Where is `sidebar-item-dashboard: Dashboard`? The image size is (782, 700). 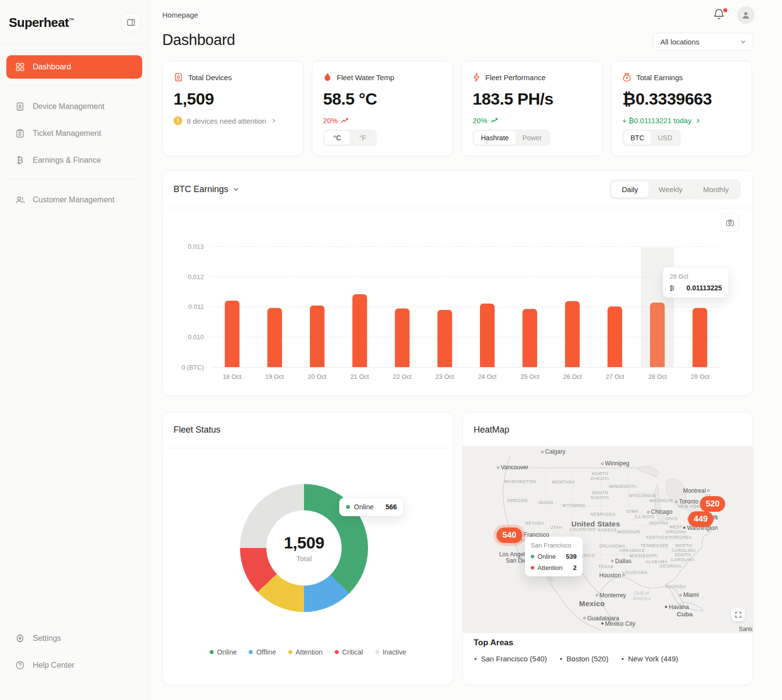
sidebar-item-dashboard: Dashboard is located at coordinates (74, 67).